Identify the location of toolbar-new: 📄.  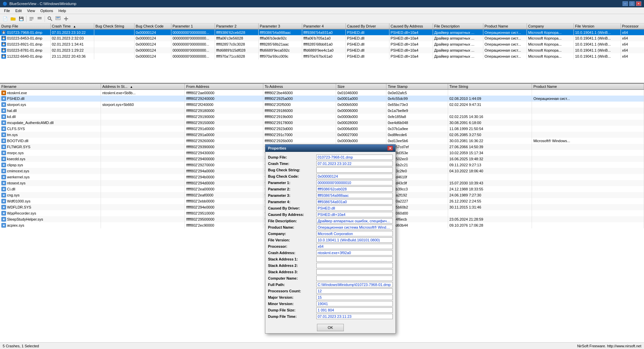
(5, 19).